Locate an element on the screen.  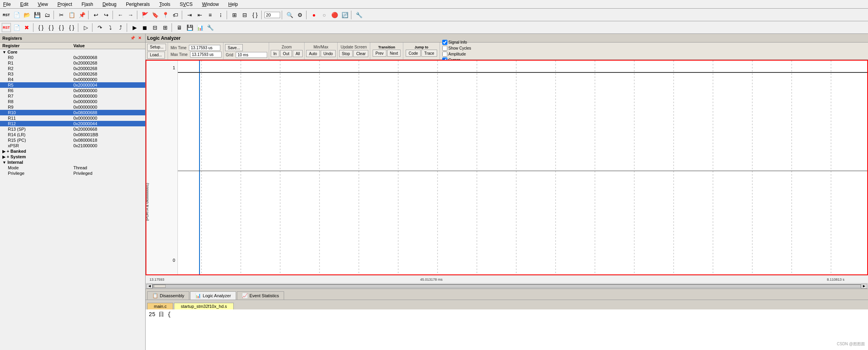
brace1-button: { } is located at coordinates (41, 28).